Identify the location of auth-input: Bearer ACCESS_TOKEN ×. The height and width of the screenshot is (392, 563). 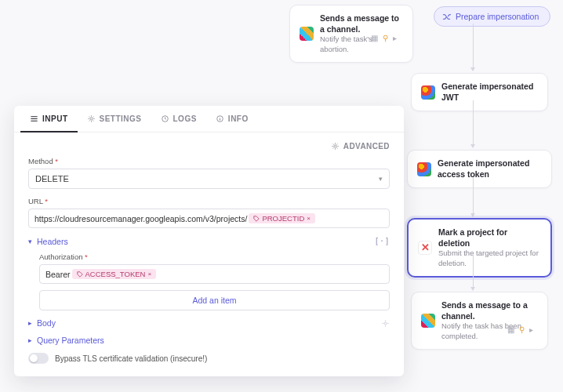
(215, 274).